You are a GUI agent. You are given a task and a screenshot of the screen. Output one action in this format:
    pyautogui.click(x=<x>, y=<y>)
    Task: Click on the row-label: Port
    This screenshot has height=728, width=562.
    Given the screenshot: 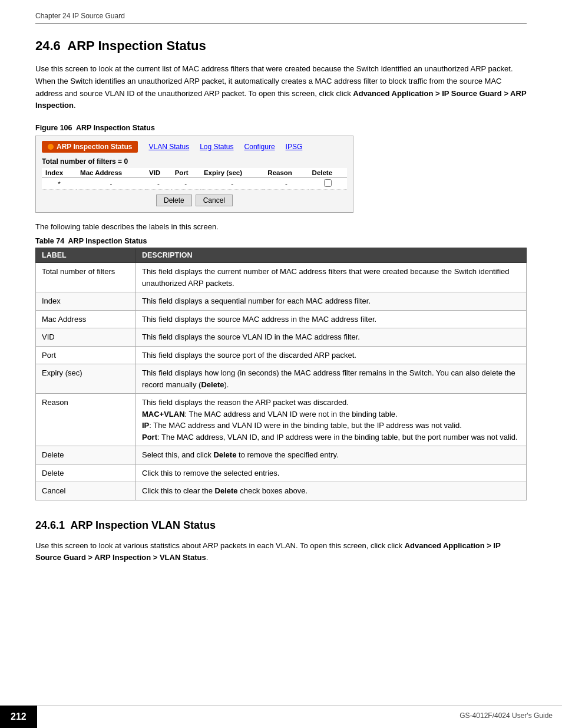 What is the action you would take?
    pyautogui.click(x=86, y=355)
    